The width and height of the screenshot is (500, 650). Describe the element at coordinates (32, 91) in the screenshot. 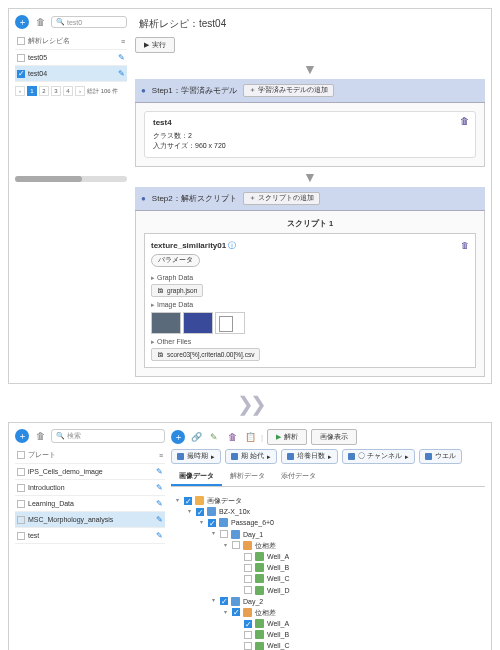

I see `pager-page: 1` at that location.